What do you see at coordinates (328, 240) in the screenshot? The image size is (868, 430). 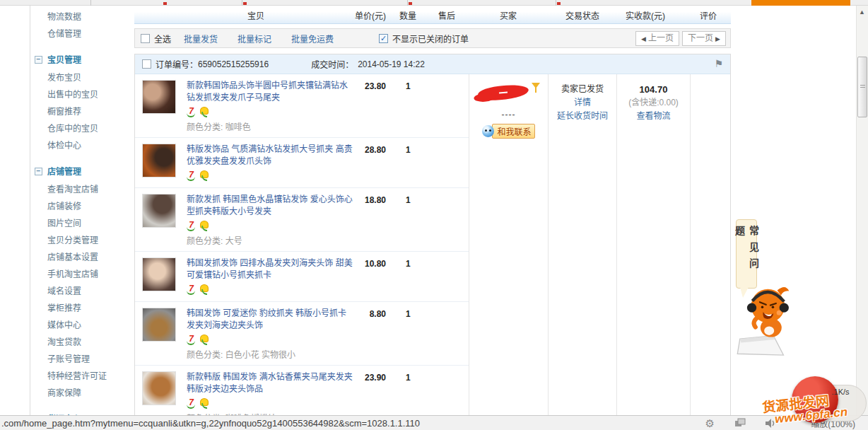 I see `product-variant: 颜色分类: 大号` at bounding box center [328, 240].